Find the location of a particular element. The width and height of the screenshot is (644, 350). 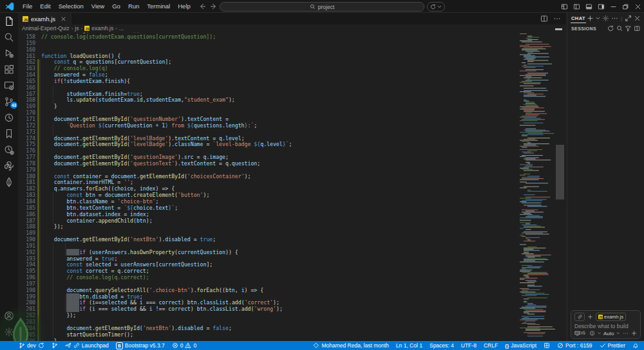

chat-input-box: JS examh.js Describe what to build next … is located at coordinates (605, 324).